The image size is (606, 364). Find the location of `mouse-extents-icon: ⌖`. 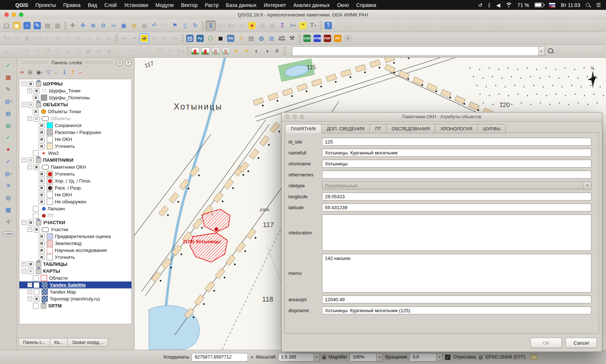

mouse-extents-icon: ⌖ is located at coordinates (252, 357).